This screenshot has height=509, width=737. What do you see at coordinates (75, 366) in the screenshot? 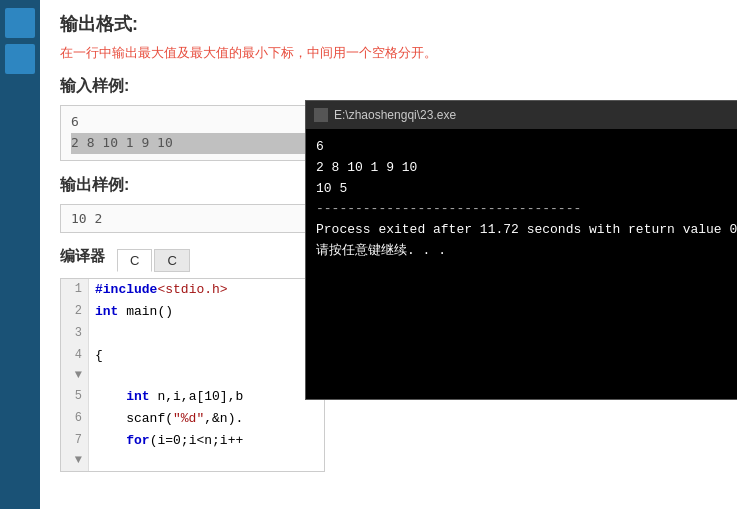
I see `line-num-4: 4 ▼` at bounding box center [75, 366].